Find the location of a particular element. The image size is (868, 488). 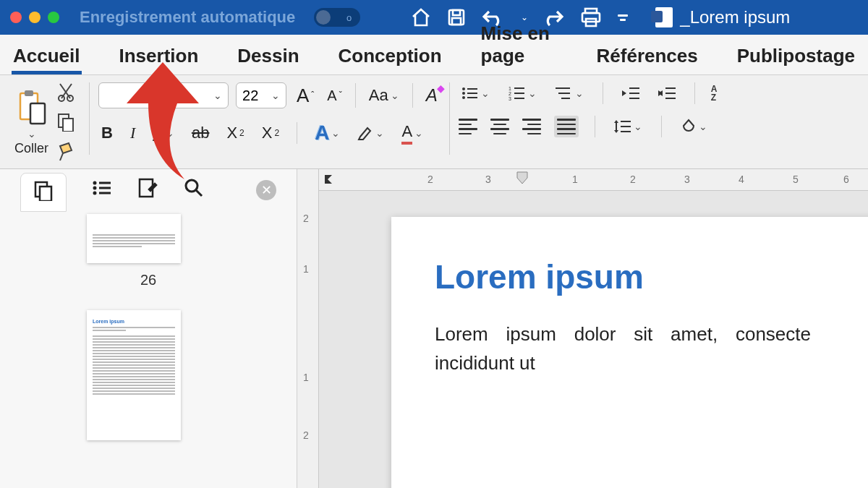

search-icon is located at coordinates (194, 188).